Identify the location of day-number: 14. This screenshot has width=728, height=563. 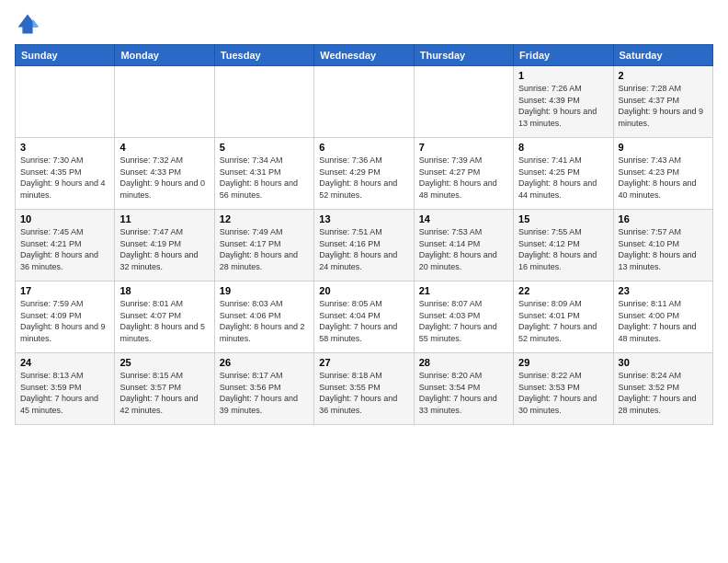
(463, 219).